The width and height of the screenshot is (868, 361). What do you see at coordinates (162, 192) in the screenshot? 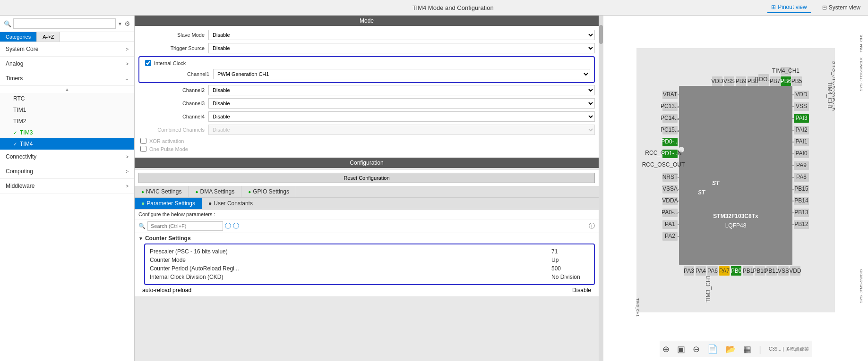
I see `tab-nvic: ● NVIC Settings` at bounding box center [162, 192].